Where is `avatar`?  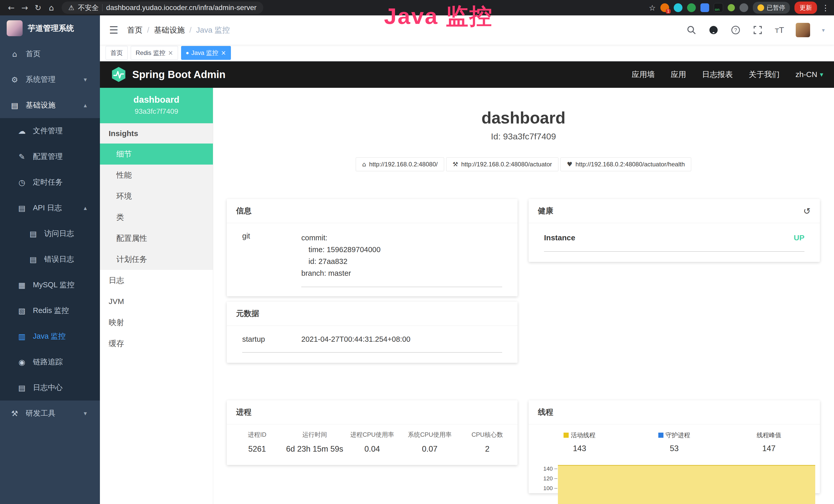
avatar is located at coordinates (803, 30).